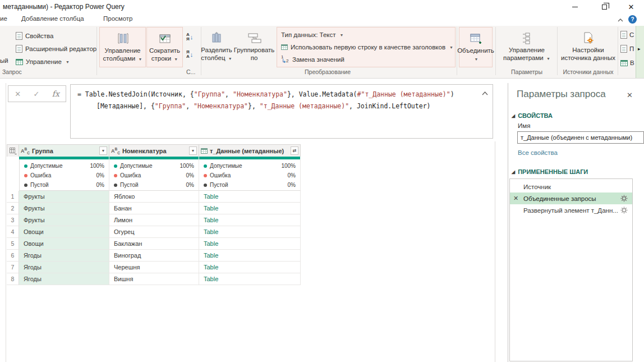 This screenshot has width=644, height=362. Describe the element at coordinates (532, 116) in the screenshot. I see `properties-section-header: ◢ СВОЙСТВА` at that location.